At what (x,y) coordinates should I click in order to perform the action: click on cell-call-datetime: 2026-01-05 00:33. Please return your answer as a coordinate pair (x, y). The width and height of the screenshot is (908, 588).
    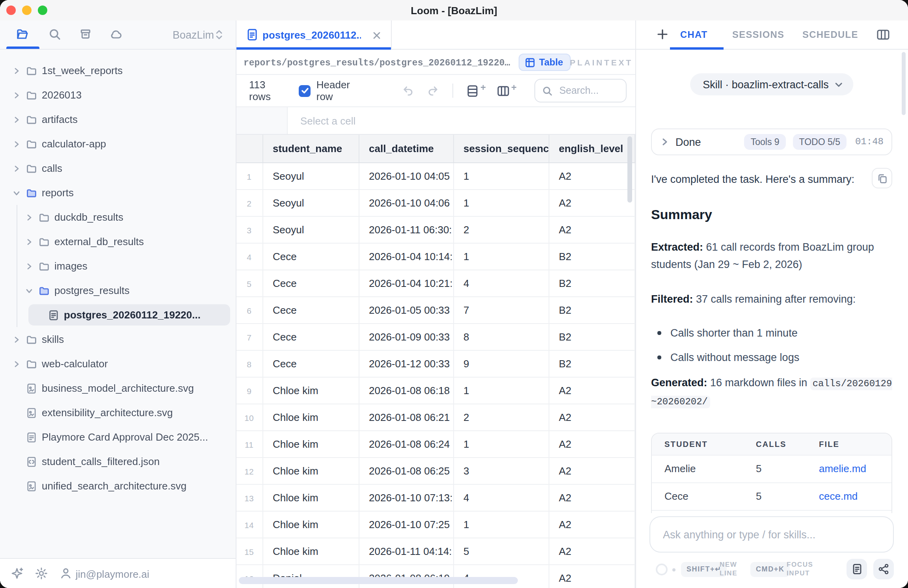
    Looking at the image, I should click on (407, 311).